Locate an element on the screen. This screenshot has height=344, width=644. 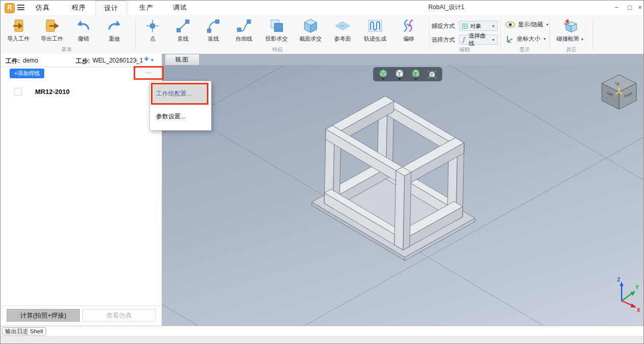
annotation-highlight-more-button is located at coordinates (148, 73).